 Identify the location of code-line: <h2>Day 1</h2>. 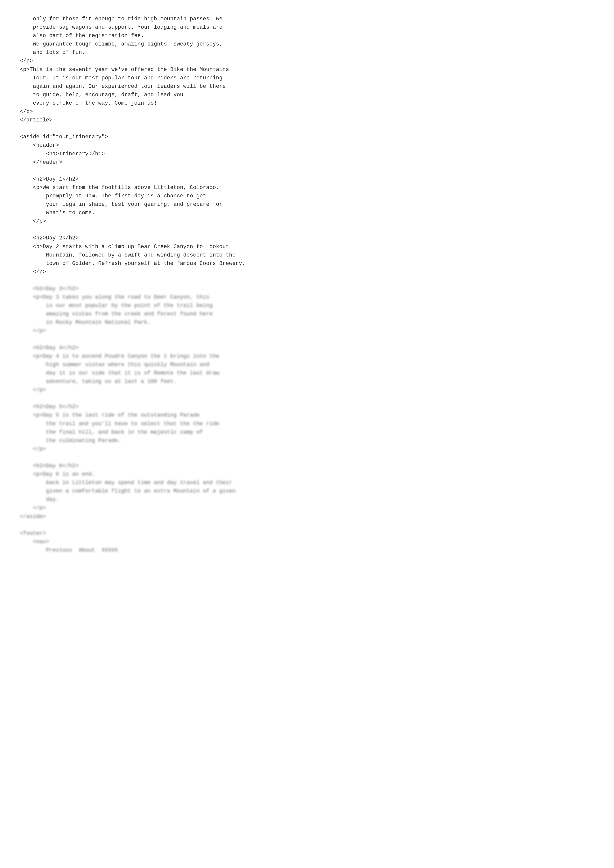
(307, 179).